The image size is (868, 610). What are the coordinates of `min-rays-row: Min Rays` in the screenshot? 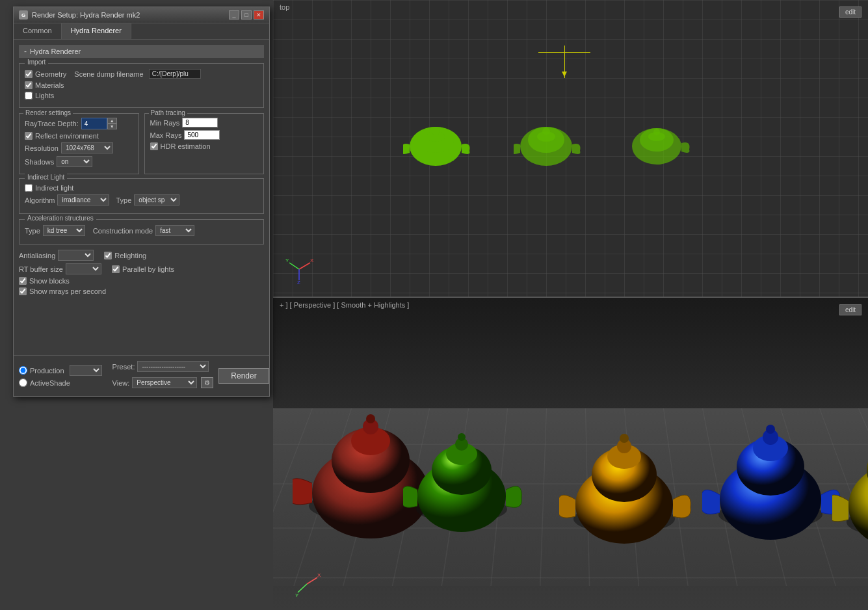 It's located at (204, 122).